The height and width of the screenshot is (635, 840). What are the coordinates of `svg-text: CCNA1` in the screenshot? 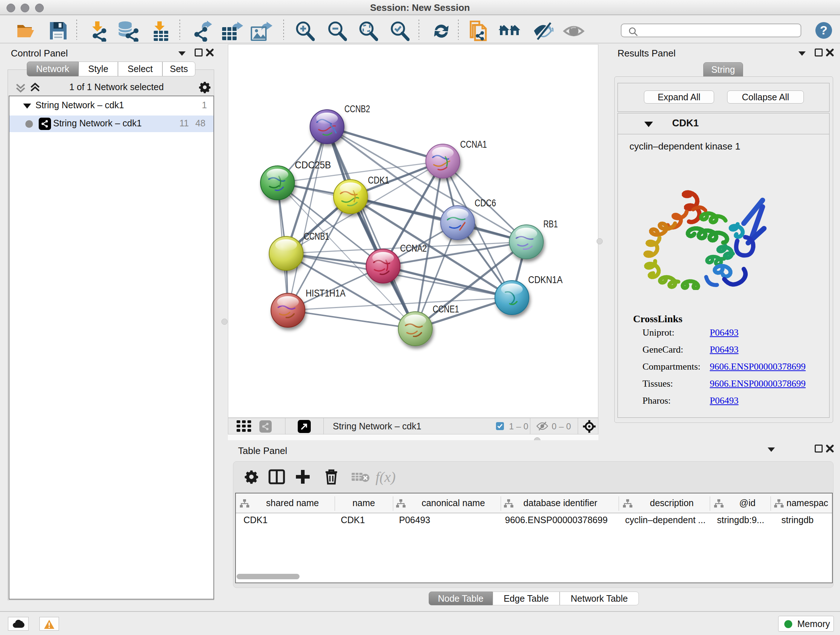 It's located at (474, 144).